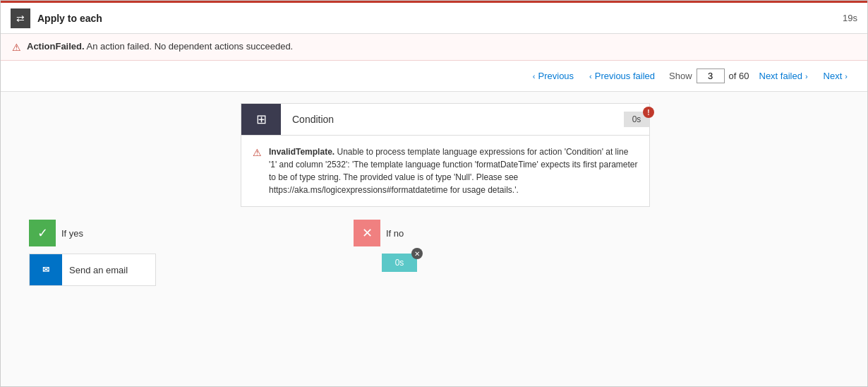  Describe the element at coordinates (680, 76) in the screenshot. I see `show-label: Show` at that location.